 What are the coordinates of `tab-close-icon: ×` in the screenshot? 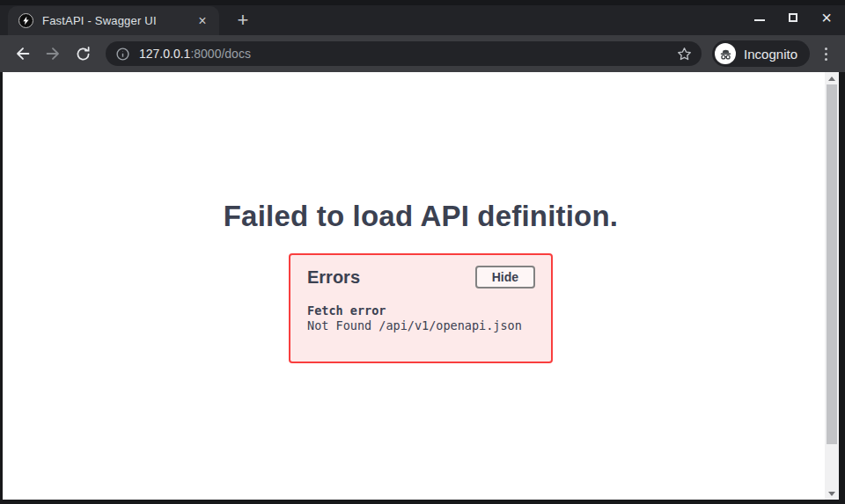 It's located at (202, 21).